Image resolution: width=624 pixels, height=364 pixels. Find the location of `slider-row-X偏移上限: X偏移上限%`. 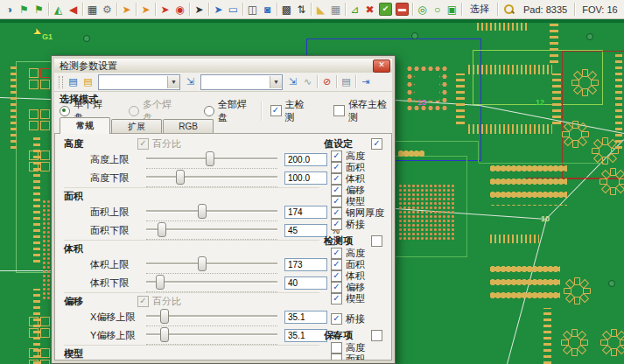

slider-row-X偏移上限: X偏移上限% is located at coordinates (192, 317).